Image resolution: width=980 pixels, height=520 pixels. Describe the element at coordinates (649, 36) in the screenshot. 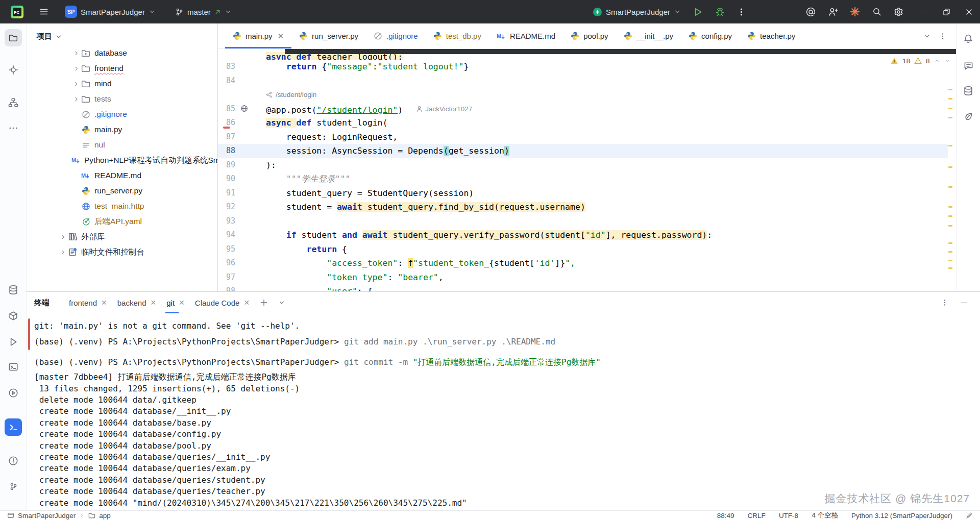

I see `editor-tab-__init__.py: __init__.py` at that location.